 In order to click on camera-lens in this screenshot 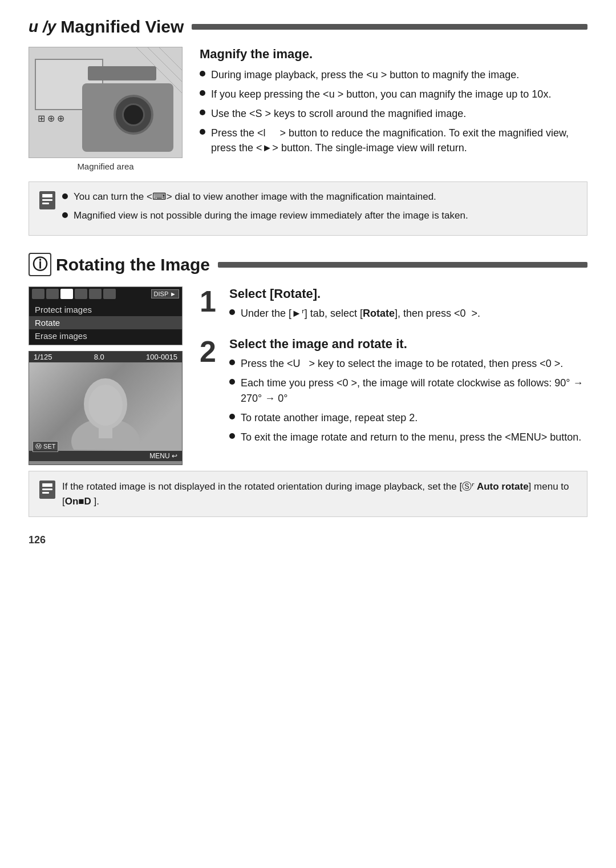, I will do `click(133, 115)`.